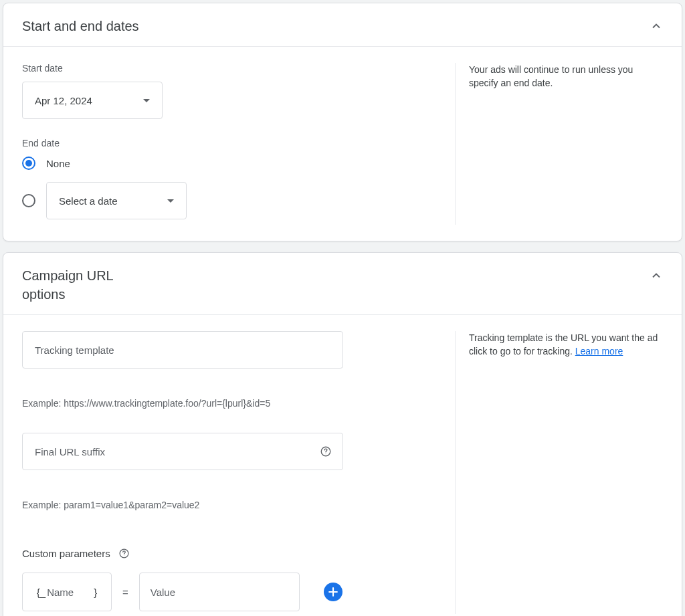 The height and width of the screenshot is (616, 685). What do you see at coordinates (41, 593) in the screenshot?
I see `brace-open: {_` at bounding box center [41, 593].